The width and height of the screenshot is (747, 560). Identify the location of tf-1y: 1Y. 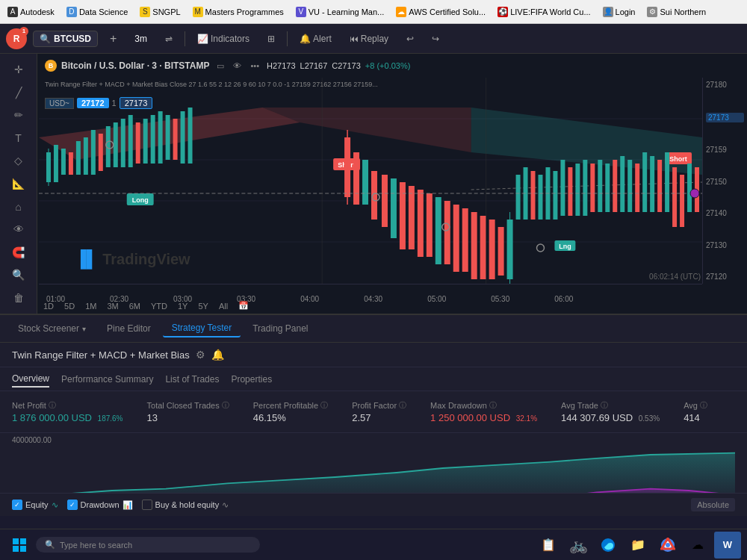
(182, 306).